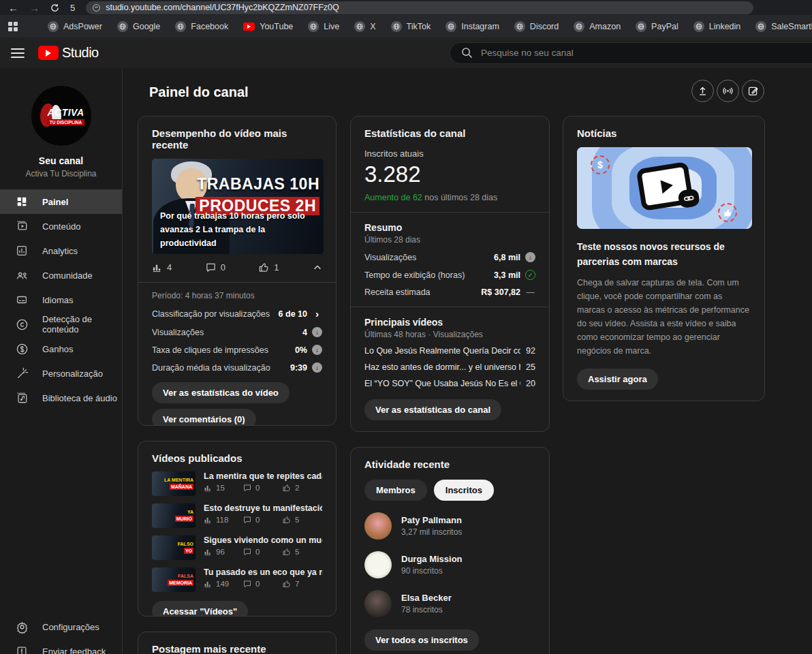 This screenshot has width=812, height=654. What do you see at coordinates (450, 274) in the screenshot?
I see `channel-stats-card: Estatísticas do canal Inscritos atuais 3…` at bounding box center [450, 274].